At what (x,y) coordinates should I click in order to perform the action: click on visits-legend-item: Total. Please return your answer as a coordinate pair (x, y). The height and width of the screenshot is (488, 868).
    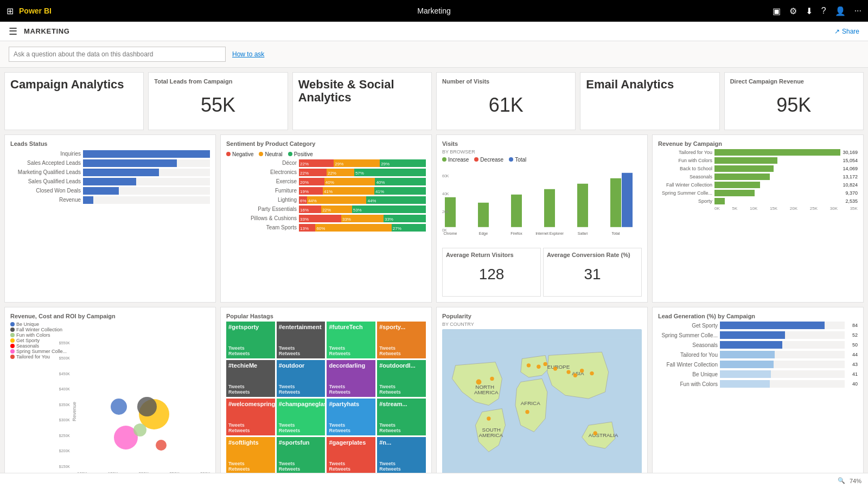
    Looking at the image, I should click on (518, 159).